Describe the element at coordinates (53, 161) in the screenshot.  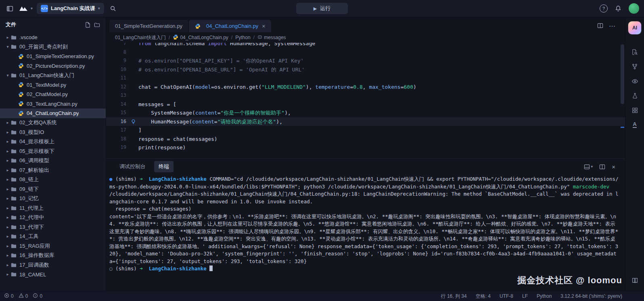
I see `tree-item-folder: ▸06_调用模型` at that location.